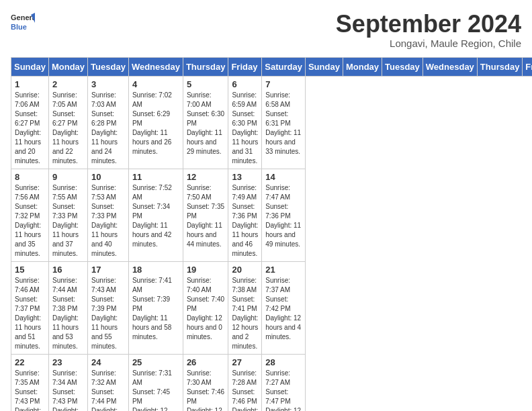 The height and width of the screenshot is (411, 532). I want to click on calendar-cell: 8Sunrise: 7:56 AMSunset: 7:32 PMDaylight…, so click(30, 215).